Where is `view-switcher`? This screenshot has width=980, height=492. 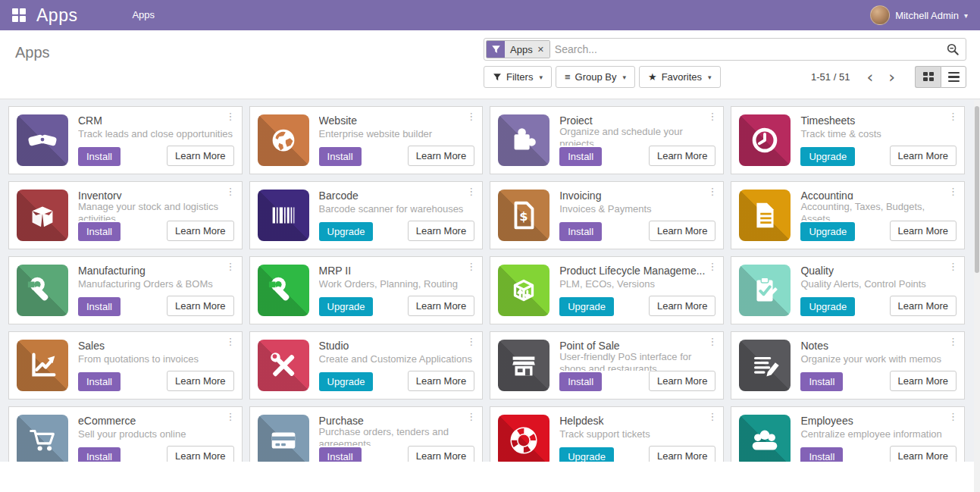 view-switcher is located at coordinates (941, 77).